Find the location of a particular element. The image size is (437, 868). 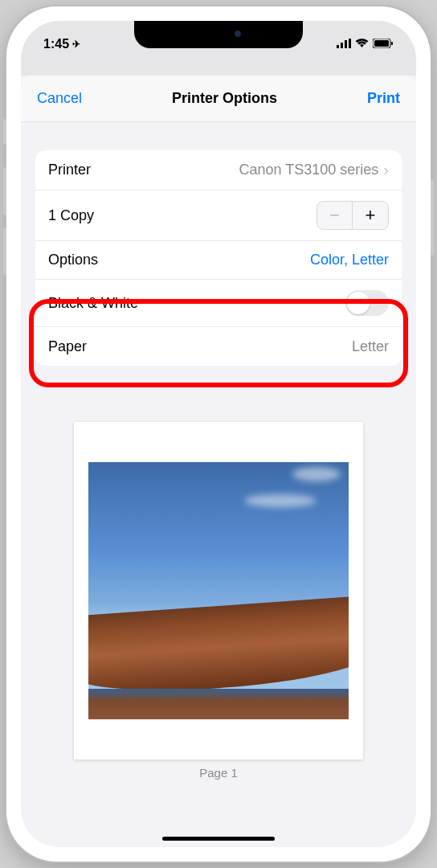

bw-label: Black & White is located at coordinates (93, 304).